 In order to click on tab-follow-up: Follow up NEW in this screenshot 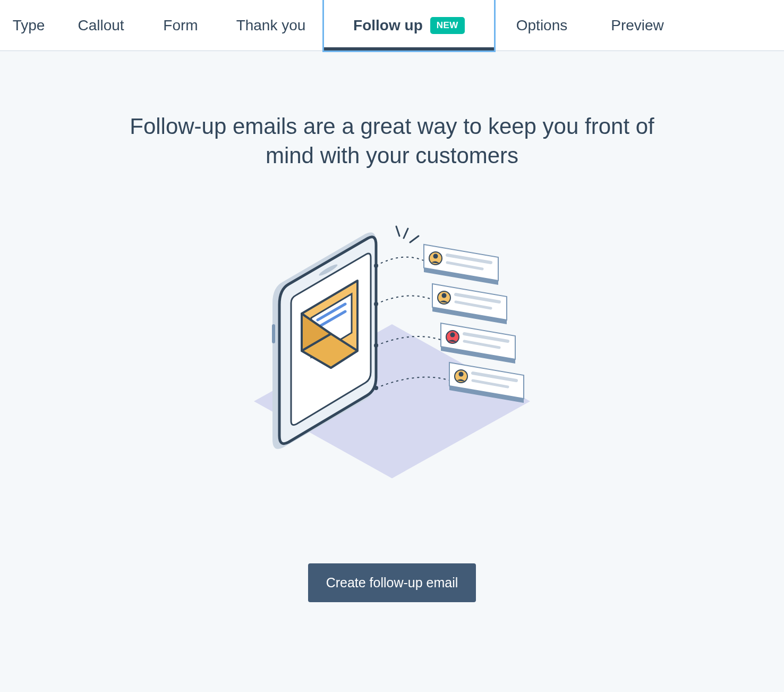, I will do `click(409, 26)`.